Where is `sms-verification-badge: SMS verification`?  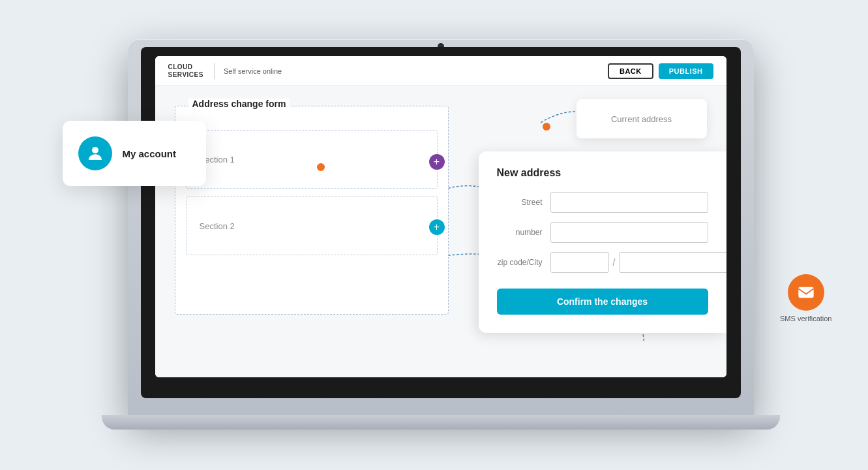 sms-verification-badge: SMS verification is located at coordinates (806, 298).